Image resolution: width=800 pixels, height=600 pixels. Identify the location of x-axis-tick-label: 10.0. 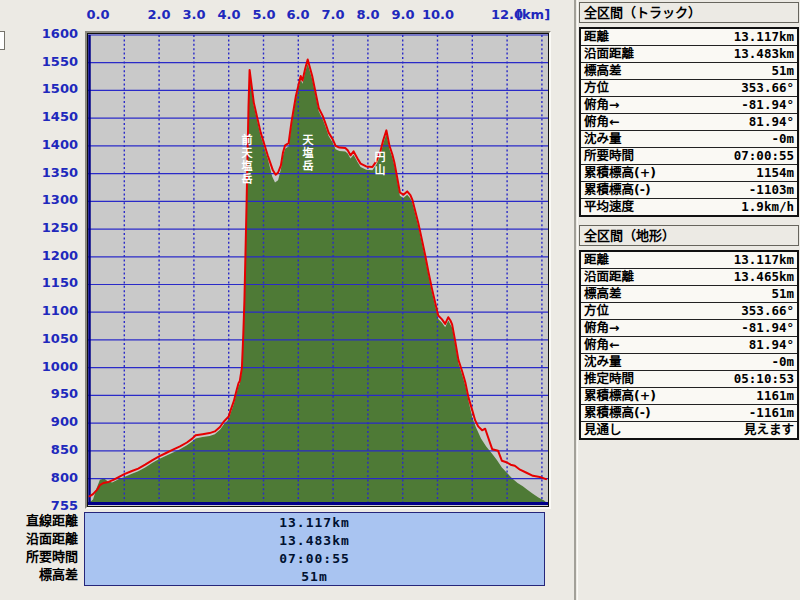
(438, 14).